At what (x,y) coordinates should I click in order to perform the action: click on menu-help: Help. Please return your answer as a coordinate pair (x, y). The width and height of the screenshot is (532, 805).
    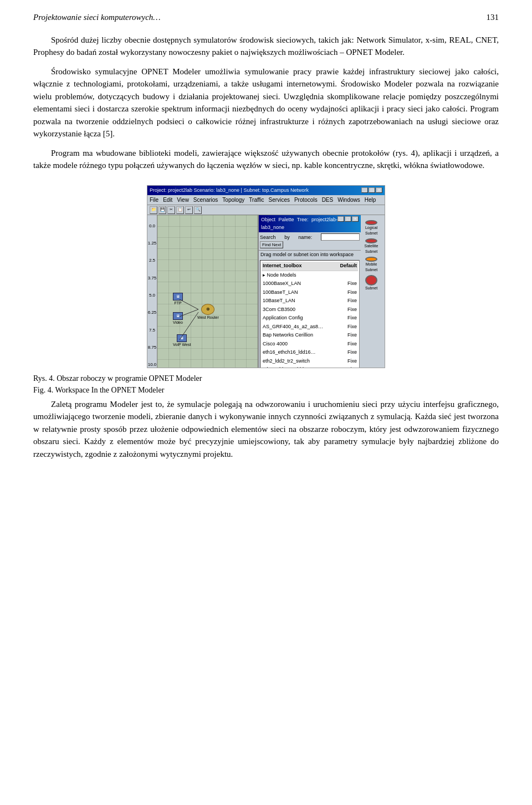
    Looking at the image, I should click on (370, 200).